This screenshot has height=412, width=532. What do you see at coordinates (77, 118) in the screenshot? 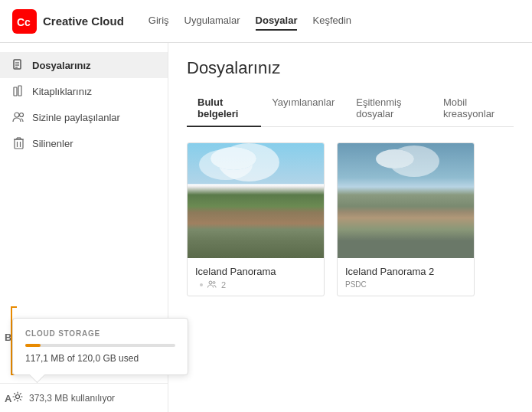
I see `sidebar-label-paylaslanlar: Sizinle paylaşılanlar` at bounding box center [77, 118].